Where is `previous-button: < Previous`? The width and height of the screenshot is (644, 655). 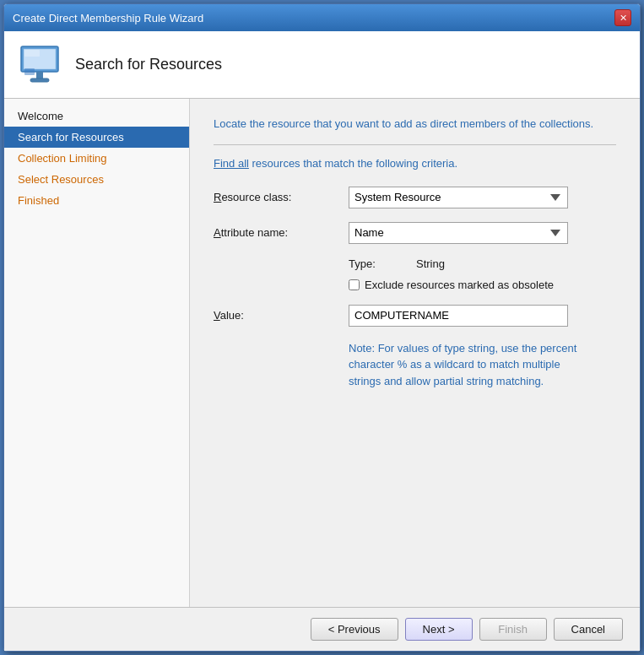 previous-button: < Previous is located at coordinates (354, 630).